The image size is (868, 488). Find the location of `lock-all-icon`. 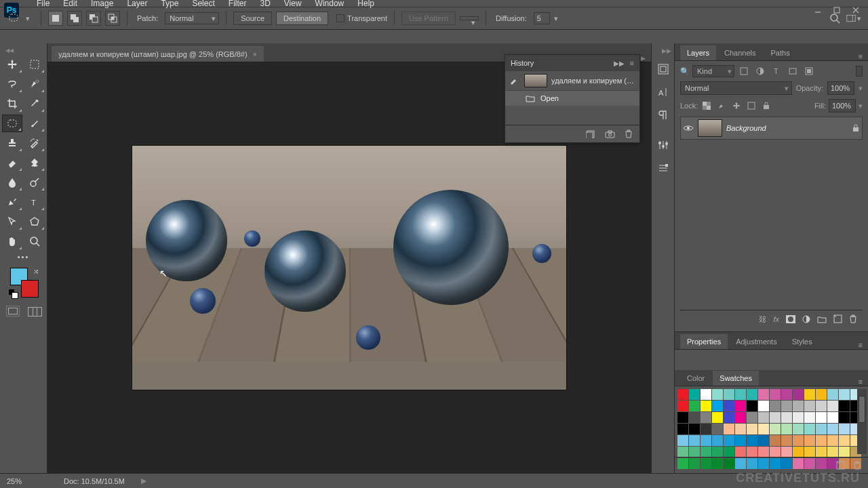

lock-all-icon is located at coordinates (766, 106).